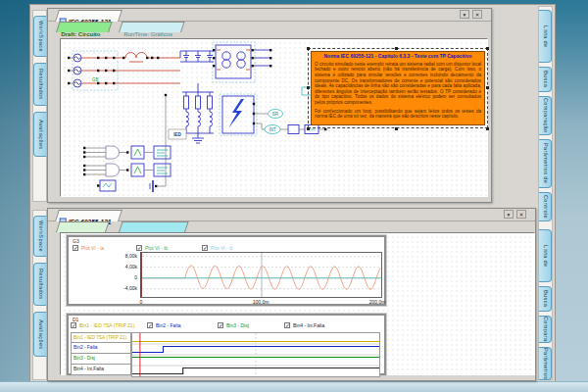 This screenshot has width=588, height=392. I want to click on digital-plot-area, so click(256, 355).